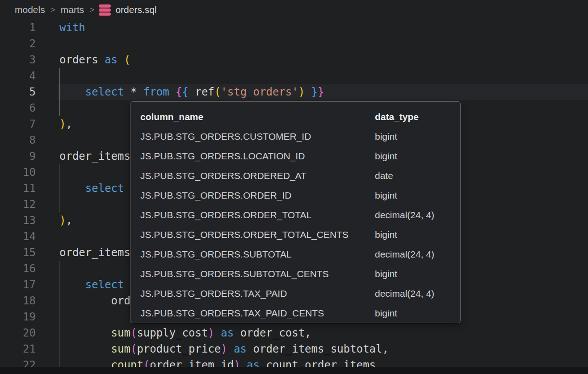  Describe the element at coordinates (18, 60) in the screenshot. I see `line-number: 3` at that location.